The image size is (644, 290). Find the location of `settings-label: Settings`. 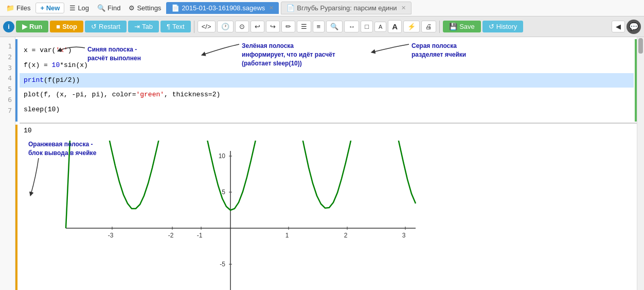

settings-label: Settings is located at coordinates (149, 8).